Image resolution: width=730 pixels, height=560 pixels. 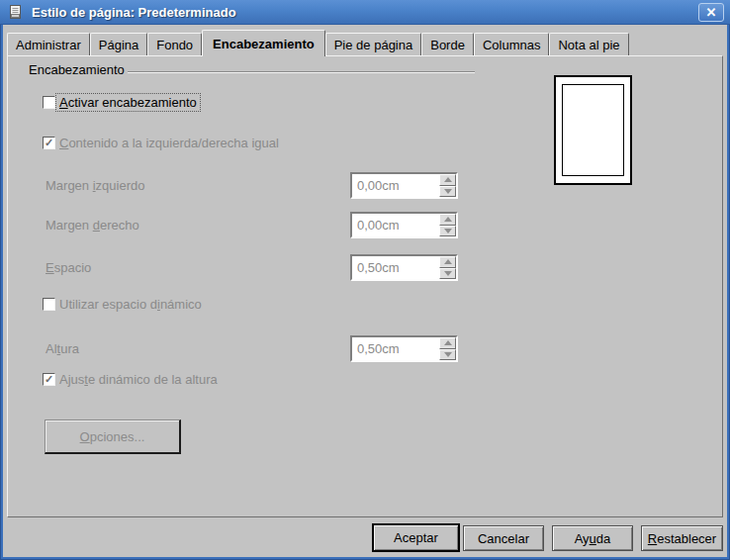 I want to click on reset-button: Restablecer, so click(x=683, y=538).